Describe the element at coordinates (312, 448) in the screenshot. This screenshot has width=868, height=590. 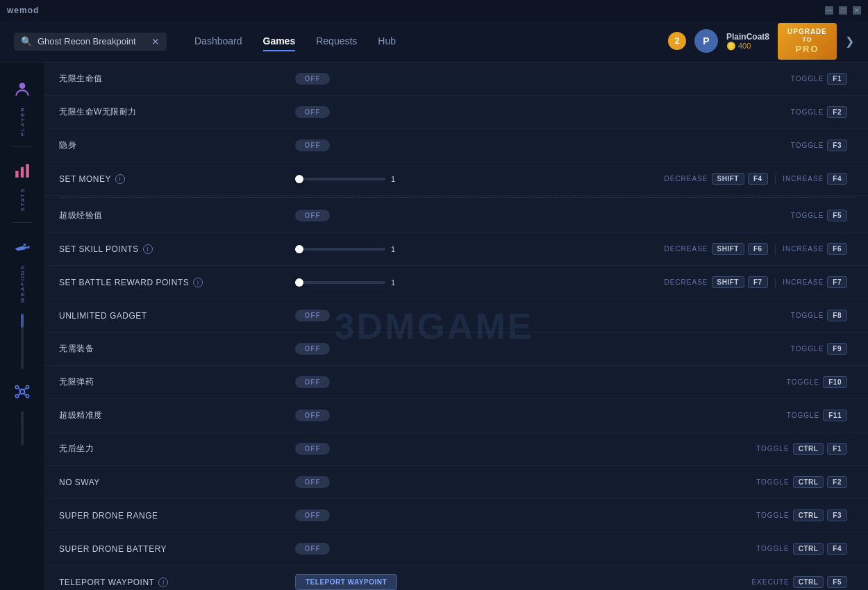
I see `toggle-no-recoil: OFF` at that location.